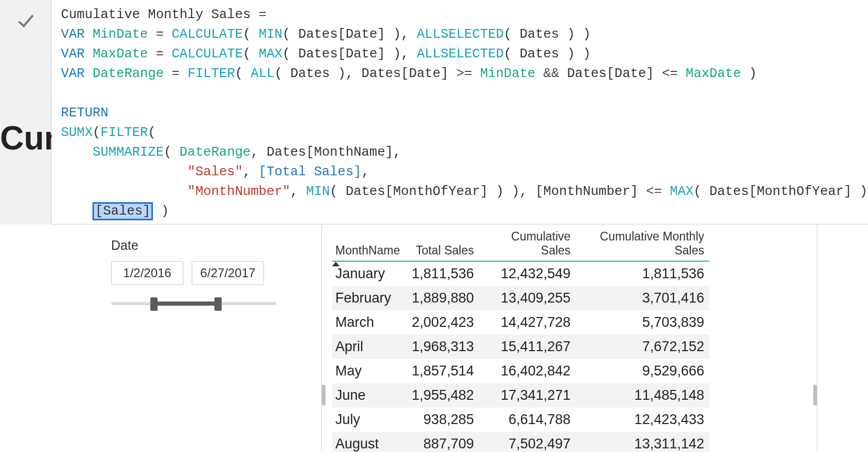 The height and width of the screenshot is (452, 868). What do you see at coordinates (527, 371) in the screenshot?
I see `cell-cumulative-sales: 16,402,842` at bounding box center [527, 371].